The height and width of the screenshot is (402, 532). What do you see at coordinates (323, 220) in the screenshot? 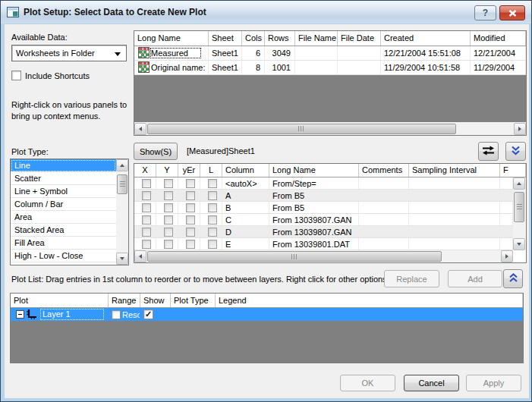
I see `column-row-c: C From 13039807.GAN` at bounding box center [323, 220].